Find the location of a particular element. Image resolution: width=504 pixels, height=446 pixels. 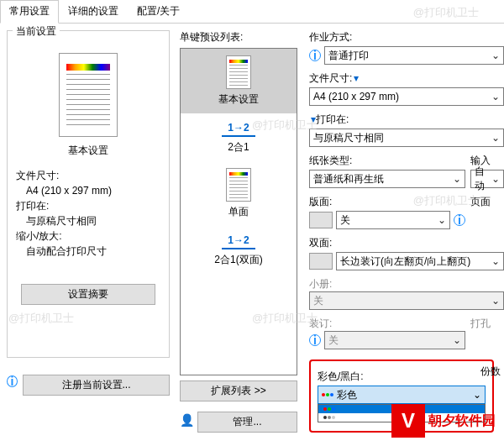

preset-item-label: 基本设置 is located at coordinates (239, 99).